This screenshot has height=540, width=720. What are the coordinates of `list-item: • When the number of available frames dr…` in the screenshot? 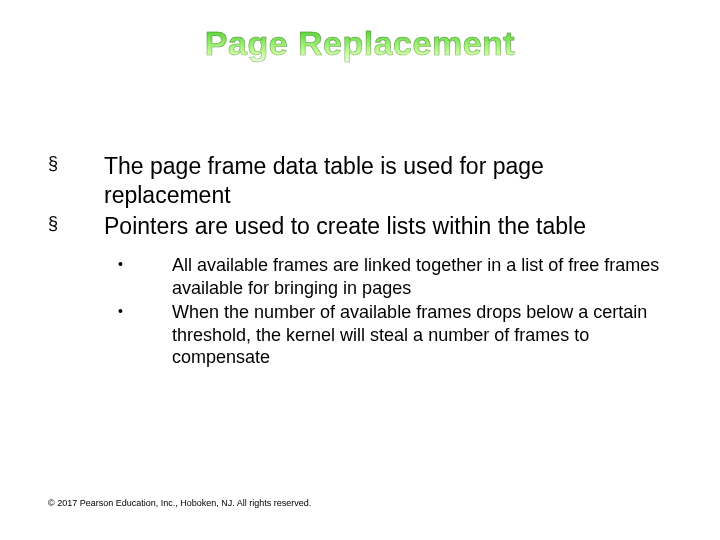 It's located at (395, 335).